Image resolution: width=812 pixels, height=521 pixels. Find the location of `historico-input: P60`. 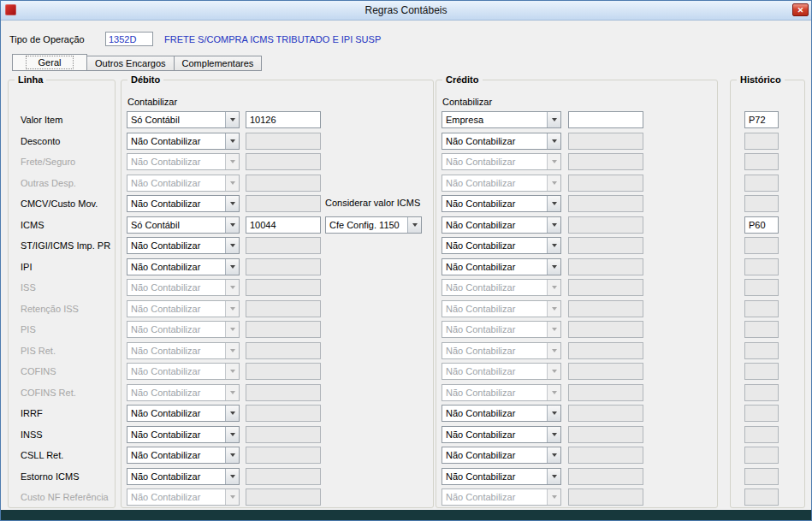

historico-input: P60 is located at coordinates (762, 225).